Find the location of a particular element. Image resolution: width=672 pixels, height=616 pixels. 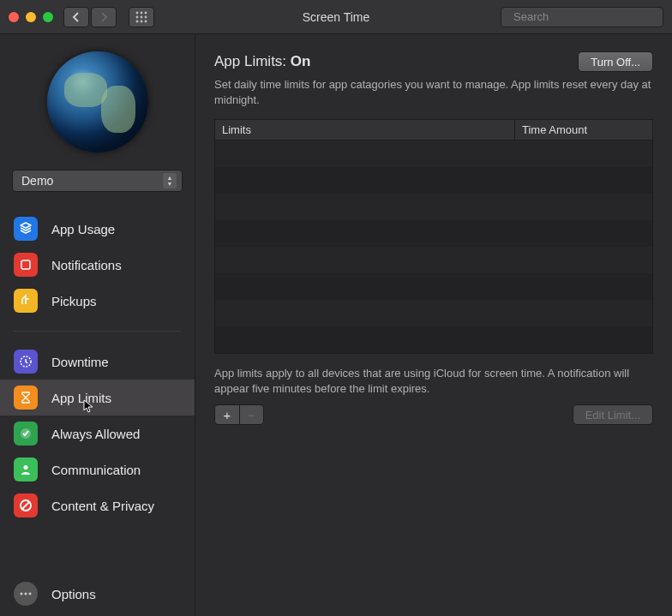

add-remove-control: + − is located at coordinates (239, 415).